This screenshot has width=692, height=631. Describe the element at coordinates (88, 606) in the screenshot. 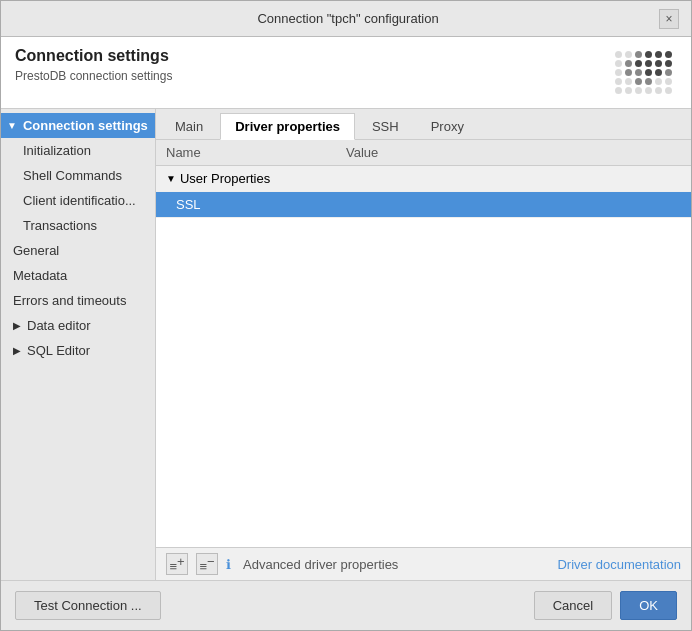

I see `test-connection-button: Test Connection ...` at that location.